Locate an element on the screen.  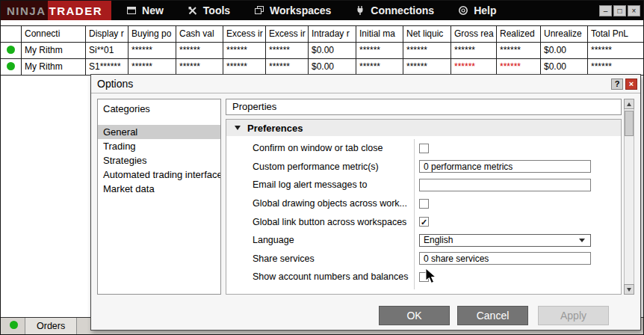
categories-panel: Categories GeneralTradingStrategiesAutom… is located at coordinates (159, 197).